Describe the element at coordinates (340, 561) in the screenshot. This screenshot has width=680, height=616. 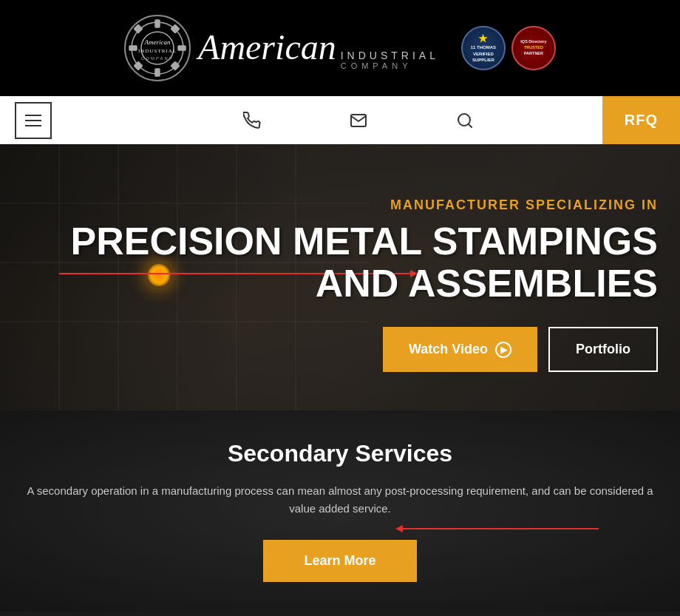
I see `learn-more-button: Learn More` at that location.